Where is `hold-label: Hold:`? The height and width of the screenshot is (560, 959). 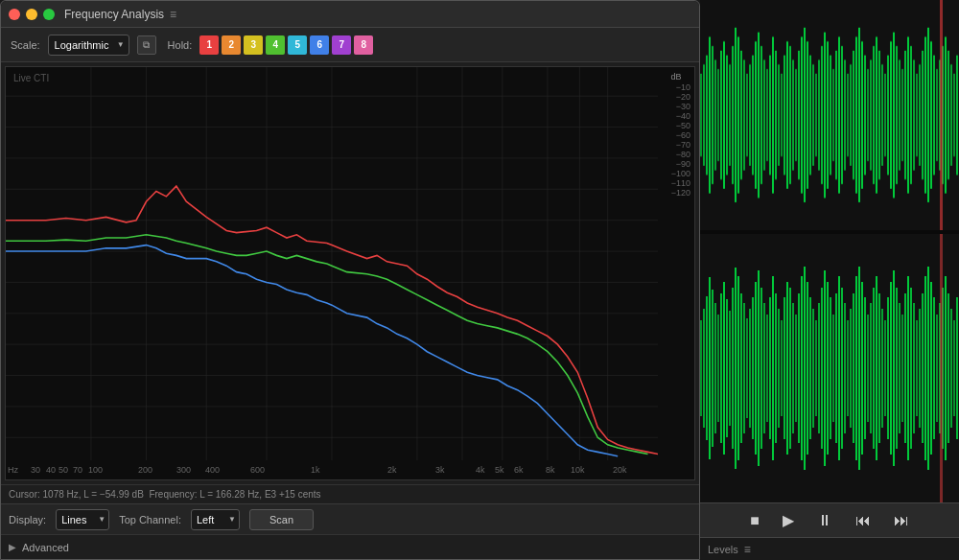
hold-label: Hold: is located at coordinates (180, 45).